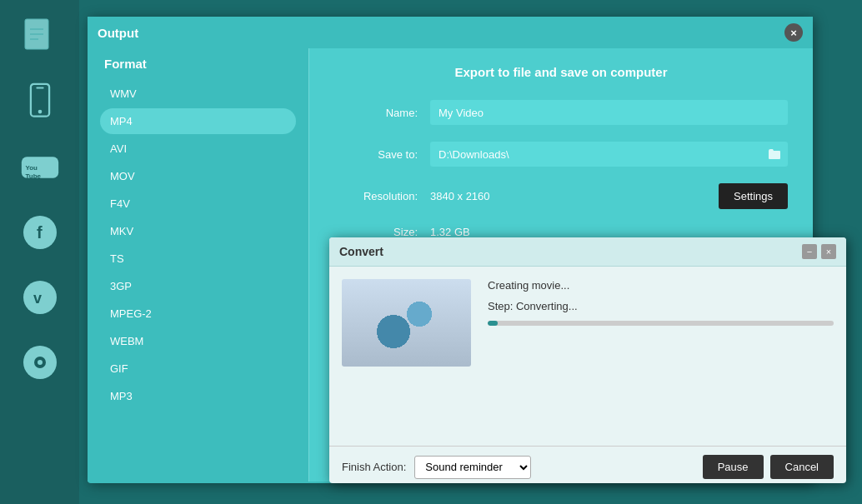 Image resolution: width=862 pixels, height=504 pixels. I want to click on svg-text: You, so click(32, 168).